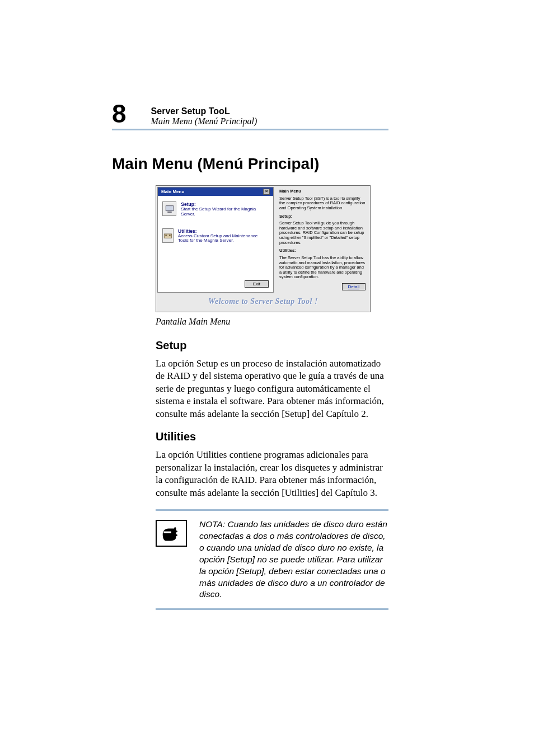 This screenshot has width=534, height=756. I want to click on header-subtitle: Main Menu (Menú Principal), so click(204, 121).